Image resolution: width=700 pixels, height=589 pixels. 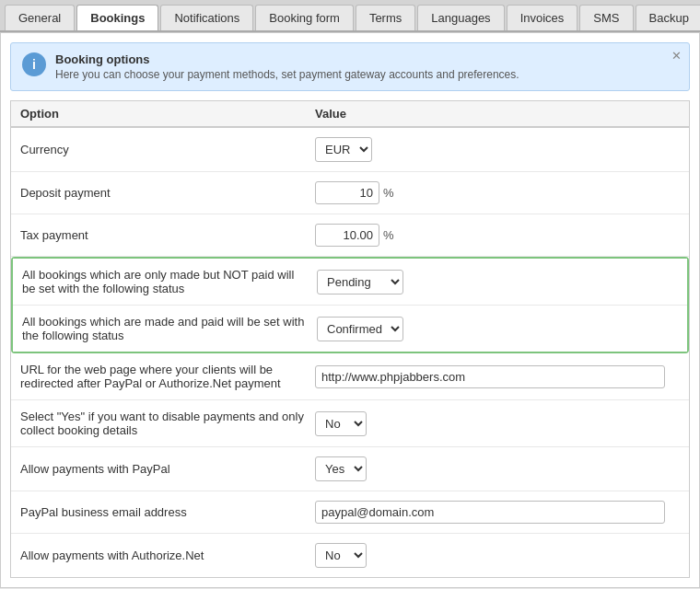 What do you see at coordinates (168, 512) in the screenshot?
I see `row-label: PayPal business email address` at bounding box center [168, 512].